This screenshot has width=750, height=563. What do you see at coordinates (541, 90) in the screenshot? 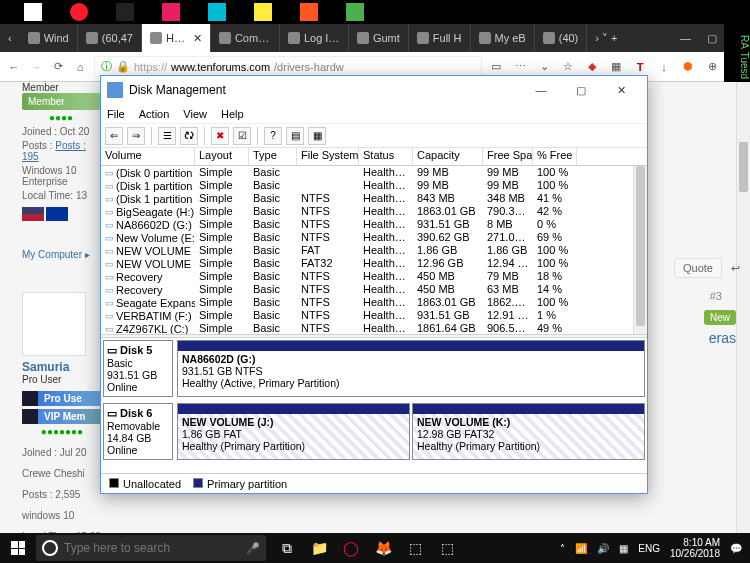
I see `minimize-button: —` at bounding box center [541, 90].